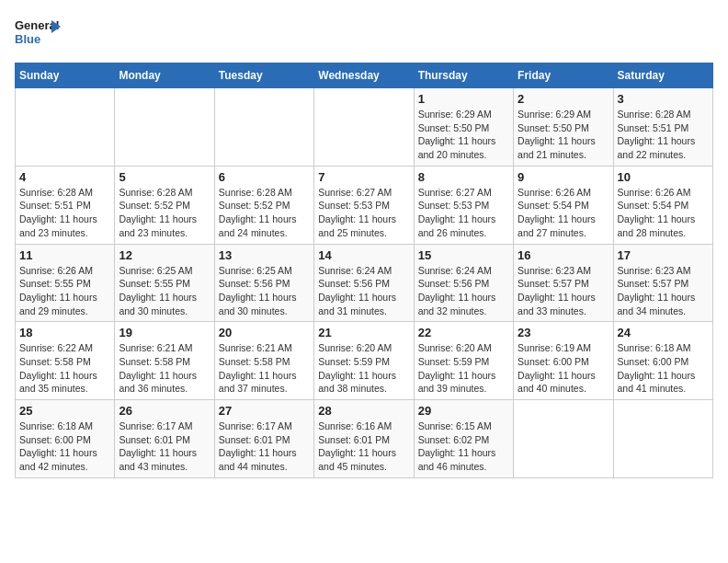  What do you see at coordinates (563, 127) in the screenshot?
I see `day-cell: 2Sunrise: 6:29 AMSunset: 5:50 PMDaylight…` at bounding box center [563, 127].